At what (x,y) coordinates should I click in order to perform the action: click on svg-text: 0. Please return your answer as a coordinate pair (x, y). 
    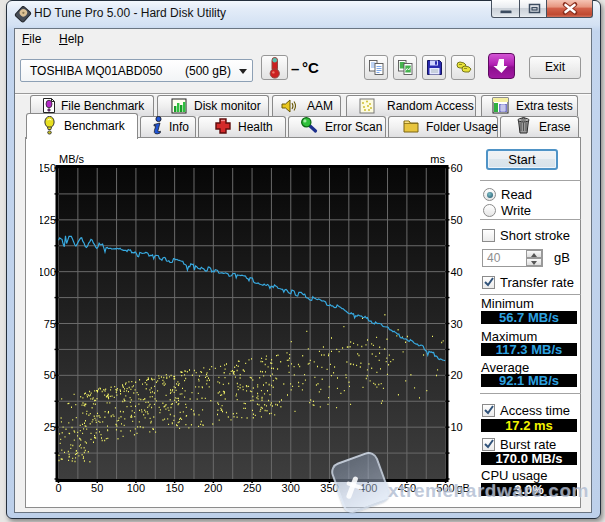
    Looking at the image, I should click on (58, 488).